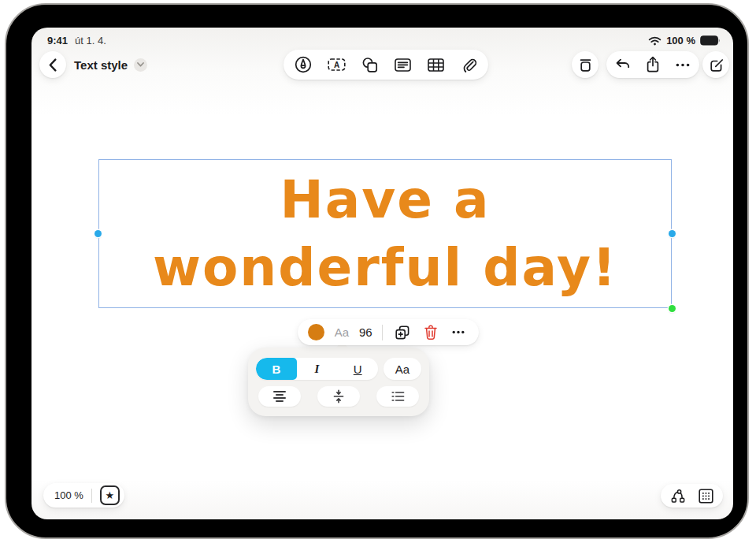 Image resolution: width=756 pixels, height=543 pixels. Describe the element at coordinates (385, 268) in the screenshot. I see `board-text-line2: wonderful day!` at that location.